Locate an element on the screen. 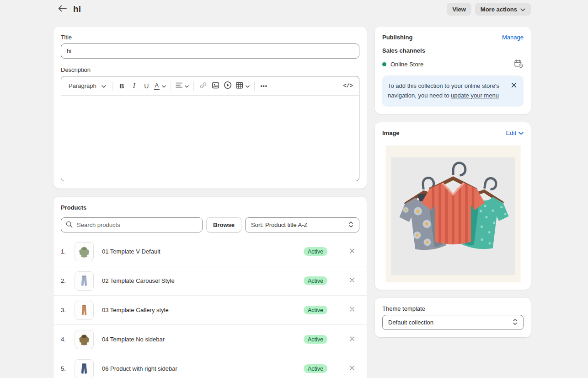 The image size is (588, 378). alignment-button is located at coordinates (182, 86).